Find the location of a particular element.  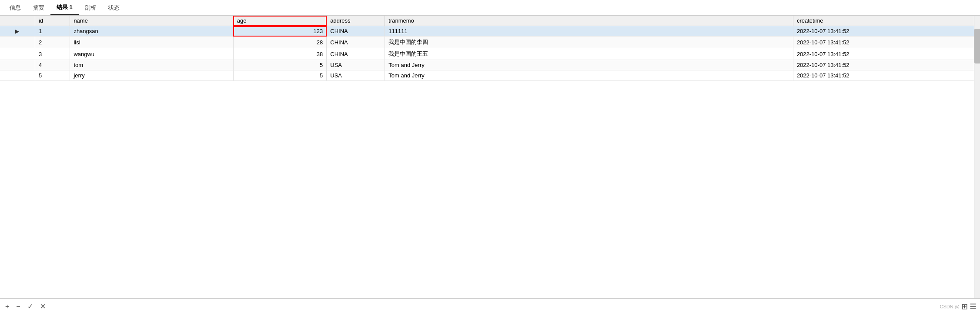

list-view-icon: ☰ is located at coordinates (973, 307).